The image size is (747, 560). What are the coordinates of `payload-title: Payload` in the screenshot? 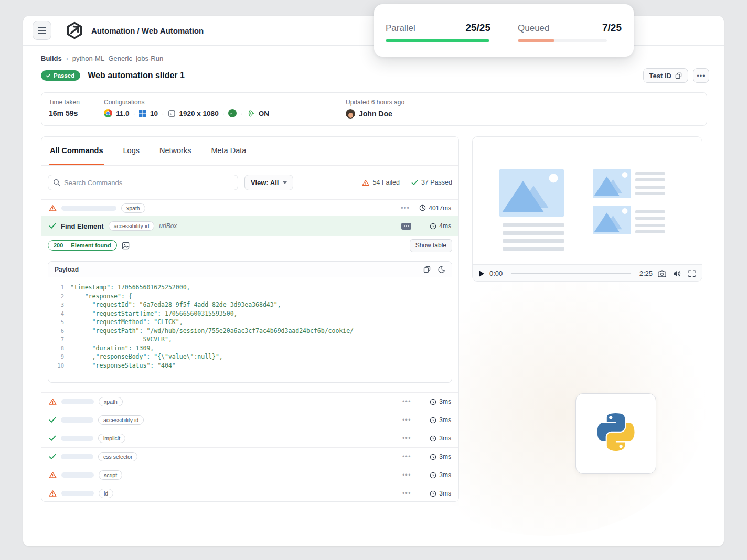 It's located at (67, 270).